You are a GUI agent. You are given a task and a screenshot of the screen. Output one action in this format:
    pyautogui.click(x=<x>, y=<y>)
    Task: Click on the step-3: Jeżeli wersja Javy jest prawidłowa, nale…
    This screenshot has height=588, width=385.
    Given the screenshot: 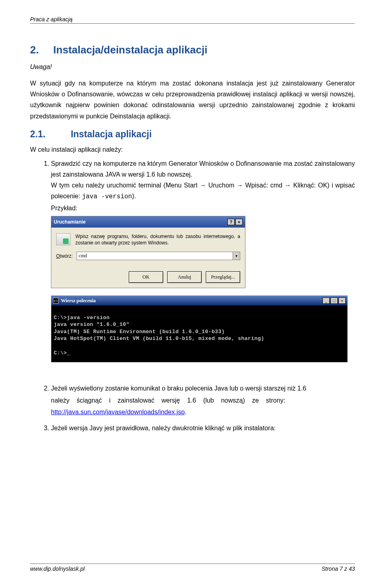 What is the action you would take?
    pyautogui.click(x=203, y=428)
    